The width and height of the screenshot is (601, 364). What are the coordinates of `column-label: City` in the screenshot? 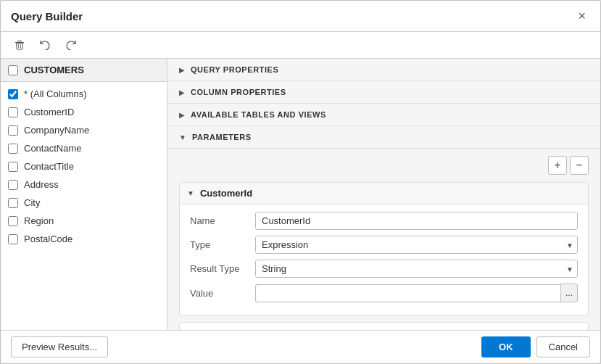 It's located at (32, 203).